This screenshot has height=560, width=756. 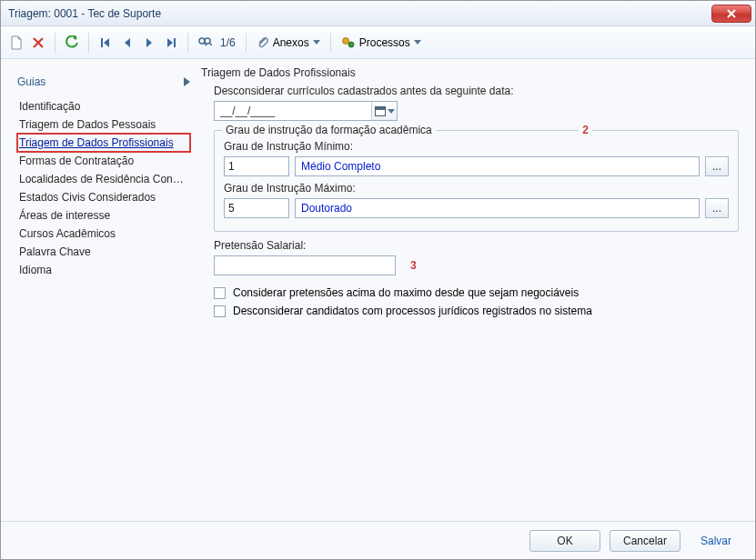 I want to click on date-input: __/__/____, so click(x=306, y=111).